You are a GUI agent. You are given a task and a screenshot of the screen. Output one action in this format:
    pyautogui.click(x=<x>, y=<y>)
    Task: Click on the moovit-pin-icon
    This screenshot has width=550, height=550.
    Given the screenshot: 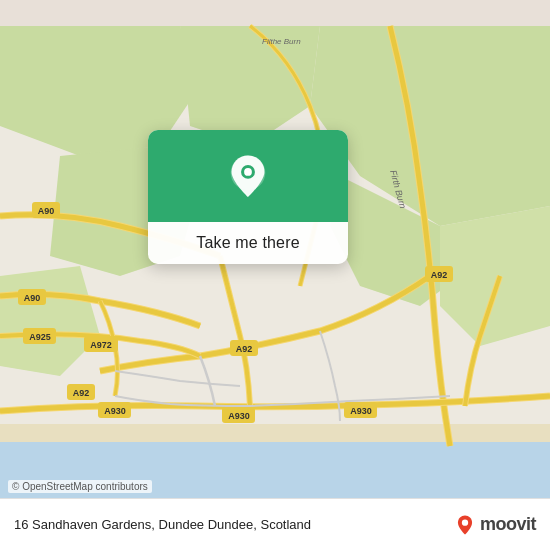 What is the action you would take?
    pyautogui.click(x=465, y=525)
    